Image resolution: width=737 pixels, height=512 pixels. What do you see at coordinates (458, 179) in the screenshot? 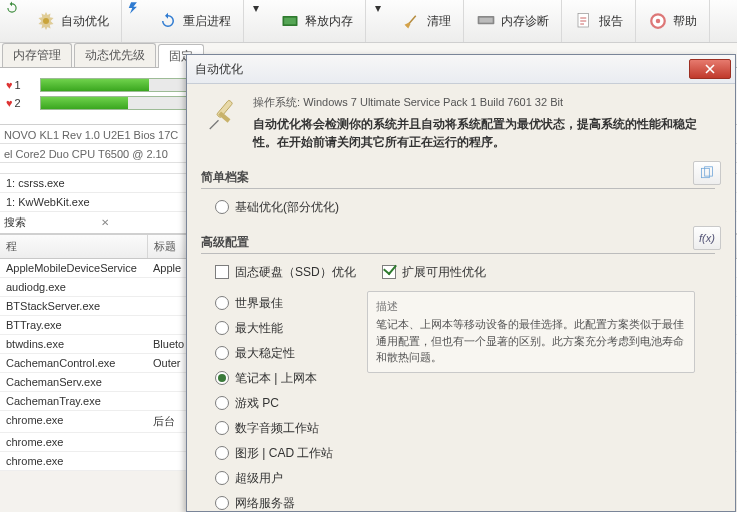
I see `section-title: 简单档案` at bounding box center [458, 179].